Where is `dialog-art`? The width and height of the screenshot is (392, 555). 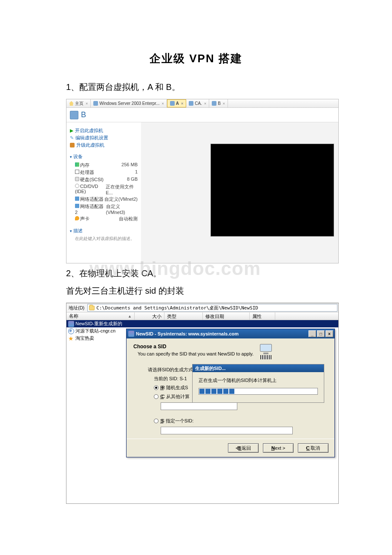 dialog-art is located at coordinates (266, 352).